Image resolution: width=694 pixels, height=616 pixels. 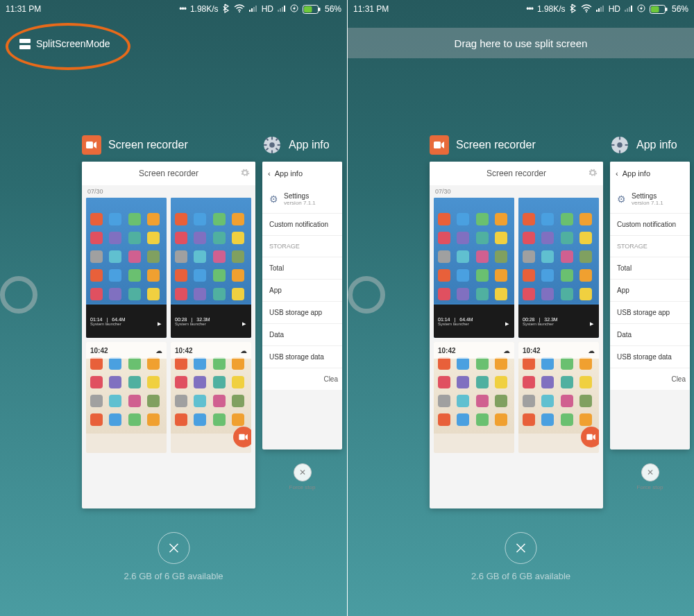 I want to click on screen-recorder-icon, so click(x=92, y=145).